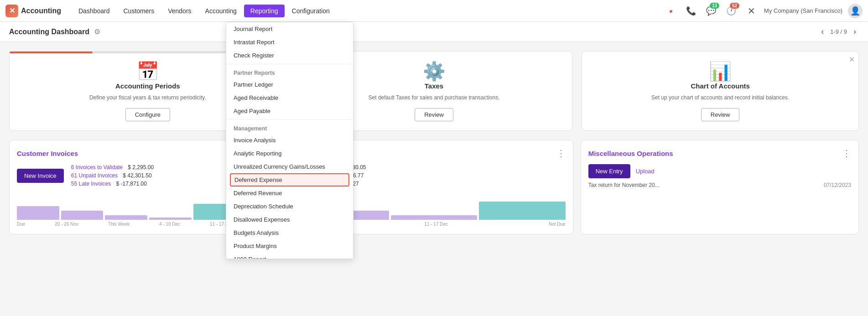 This screenshot has height=316, width=868. I want to click on chart-icon: 📊, so click(720, 71).